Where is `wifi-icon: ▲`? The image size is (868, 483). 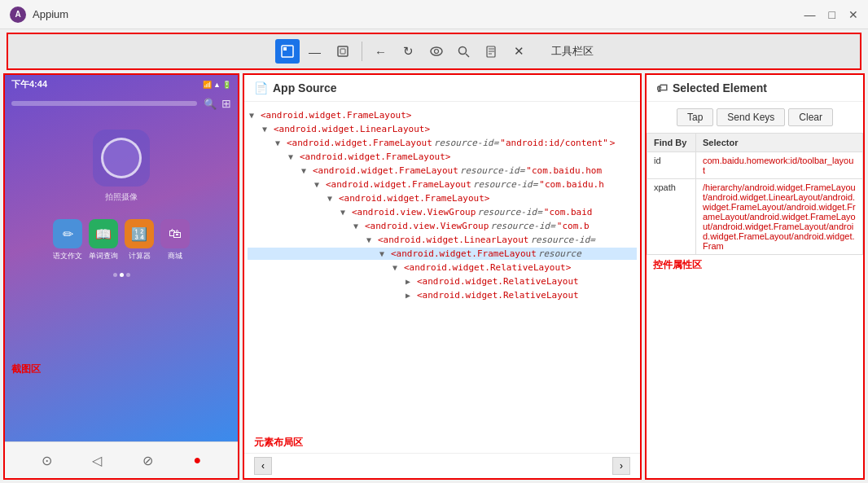
wifi-icon: ▲ is located at coordinates (217, 85).